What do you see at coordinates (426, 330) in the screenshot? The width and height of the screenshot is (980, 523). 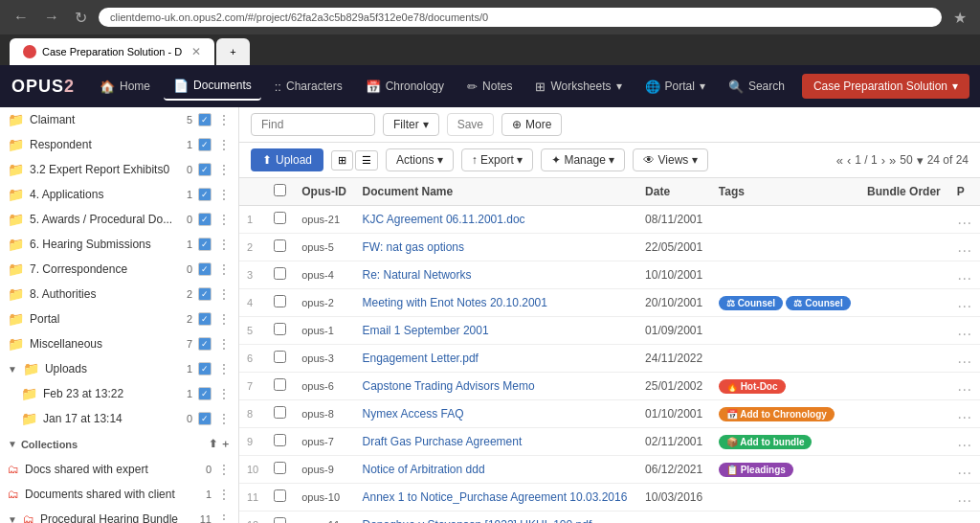 I see `doc-name-link: Email 1 September 2001` at bounding box center [426, 330].